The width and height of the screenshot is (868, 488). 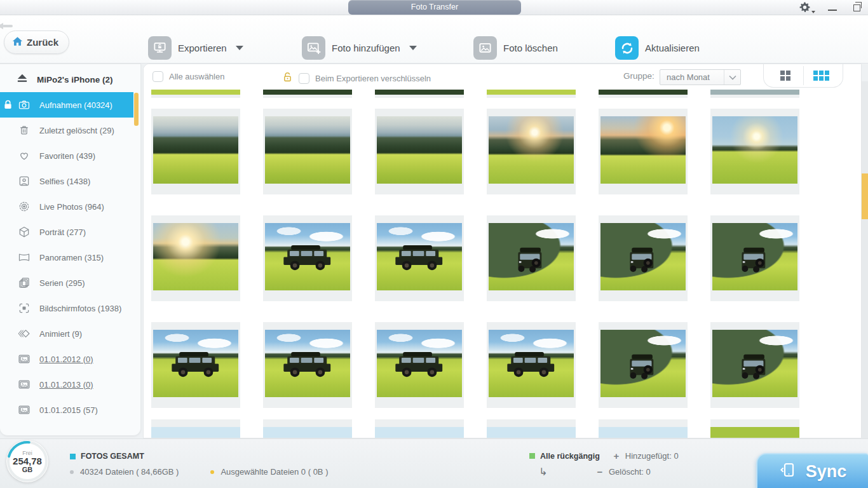 I want to click on toolbar-button-refresh: Aktualisieren, so click(x=657, y=48).